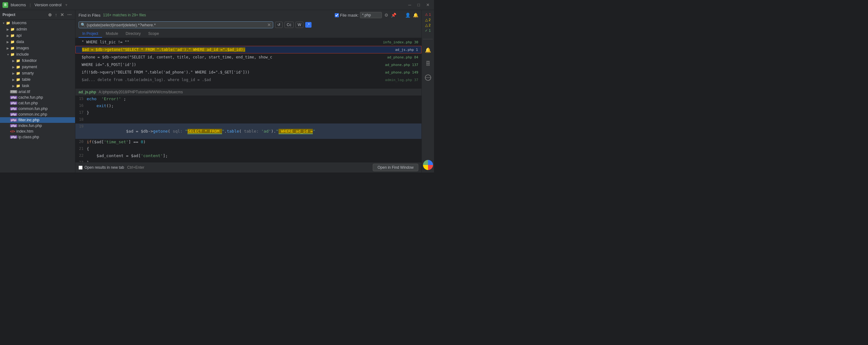 The width and height of the screenshot is (868, 345). What do you see at coordinates (396, 167) in the screenshot?
I see `open-find-window-button: Open in Find Window` at bounding box center [396, 167].